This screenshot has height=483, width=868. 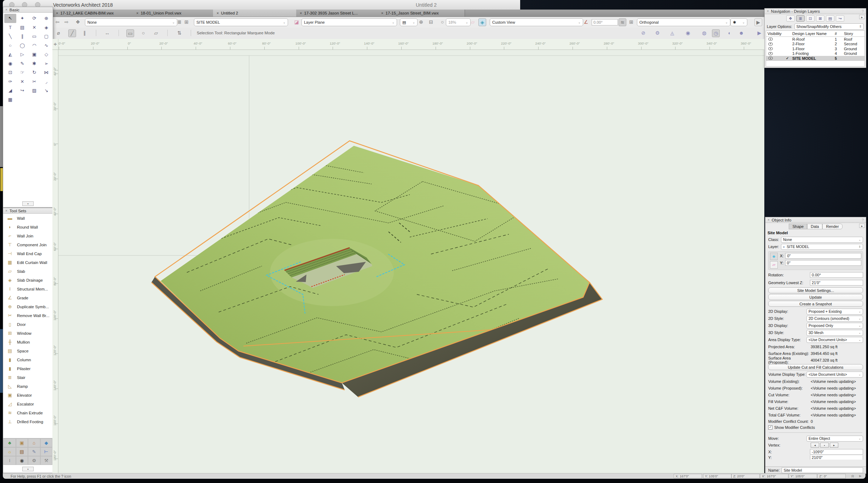 What do you see at coordinates (28, 351) in the screenshot?
I see `tool-sets-item: ▤ Space` at bounding box center [28, 351].